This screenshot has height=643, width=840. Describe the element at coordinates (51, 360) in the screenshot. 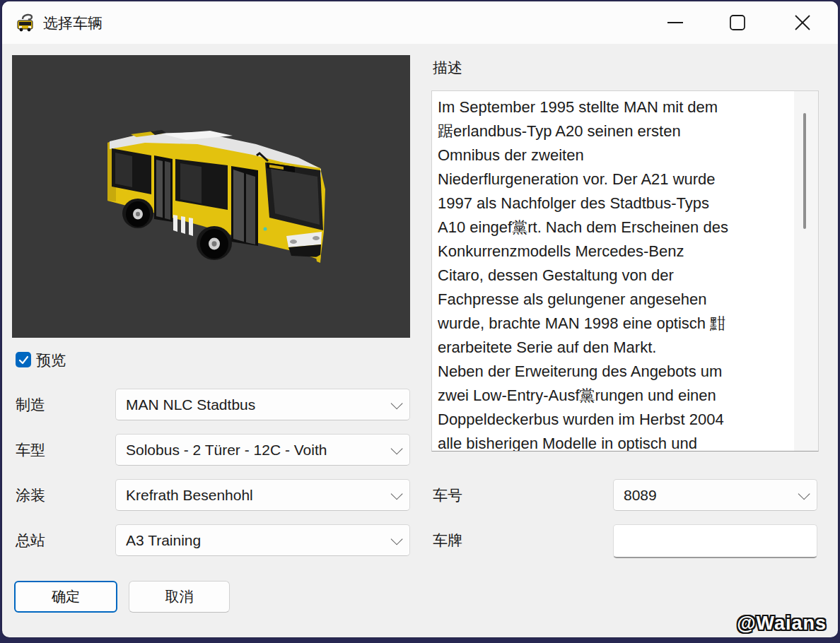

I see `preview-checkbox-label: 预览` at that location.